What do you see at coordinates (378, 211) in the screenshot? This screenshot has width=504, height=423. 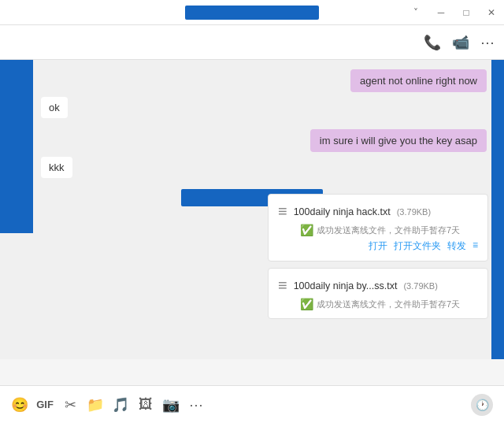 I see `file-card-header: ≡ 100daily ninja hack.txt (3.79KB)` at bounding box center [378, 211].